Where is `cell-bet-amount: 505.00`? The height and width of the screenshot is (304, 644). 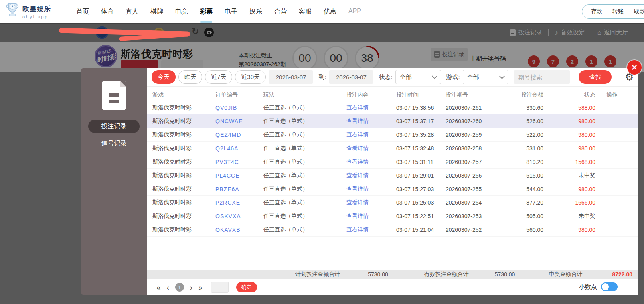
cell-bet-amount: 505.00 is located at coordinates (524, 216).